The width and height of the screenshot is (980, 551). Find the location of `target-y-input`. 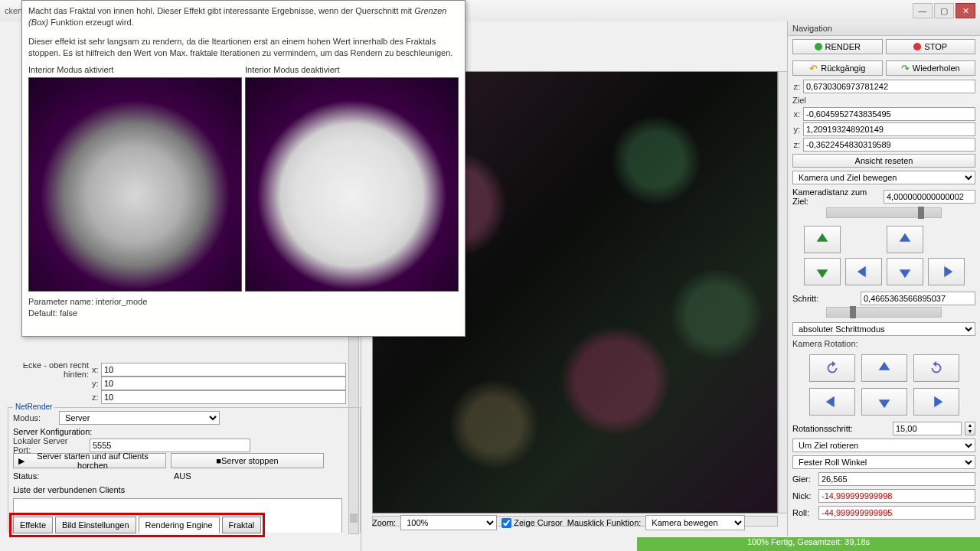

target-y-input is located at coordinates (890, 129).